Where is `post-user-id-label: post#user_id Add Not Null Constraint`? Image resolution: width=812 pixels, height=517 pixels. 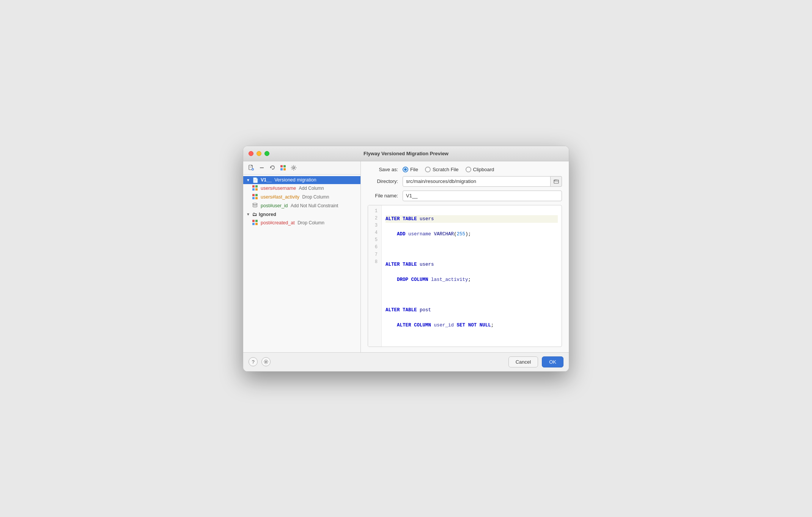
post-user-id-label: post#user_id Add Not Null Constraint is located at coordinates (299, 206).